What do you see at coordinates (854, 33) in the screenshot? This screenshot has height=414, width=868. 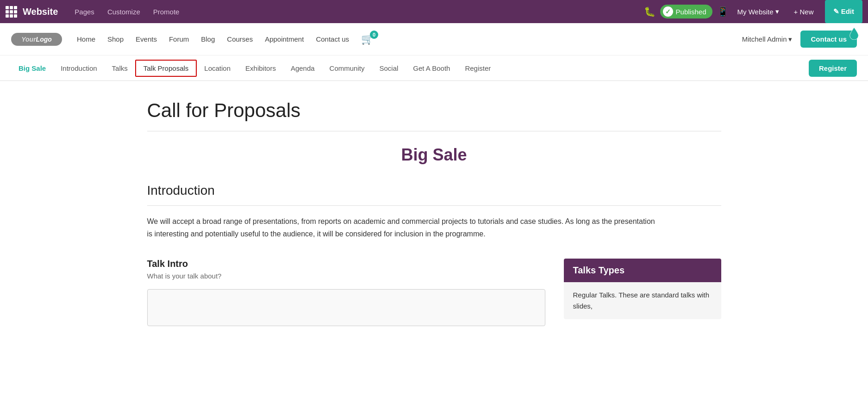 I see `drop-icon` at bounding box center [854, 33].